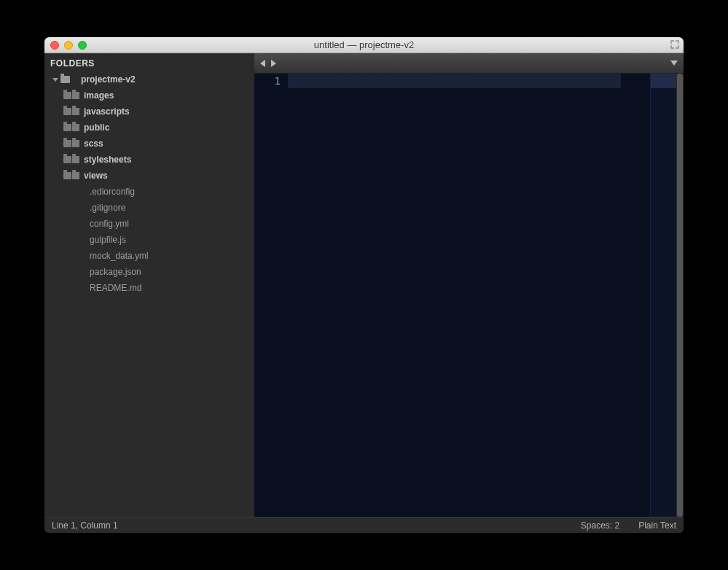 Image resolution: width=728 pixels, height=570 pixels. I want to click on tree-folder-label: stylesheets, so click(108, 160).